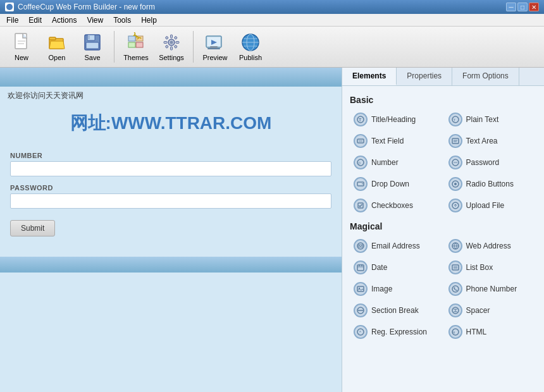  What do you see at coordinates (171, 201) in the screenshot?
I see `password-input` at bounding box center [171, 201].